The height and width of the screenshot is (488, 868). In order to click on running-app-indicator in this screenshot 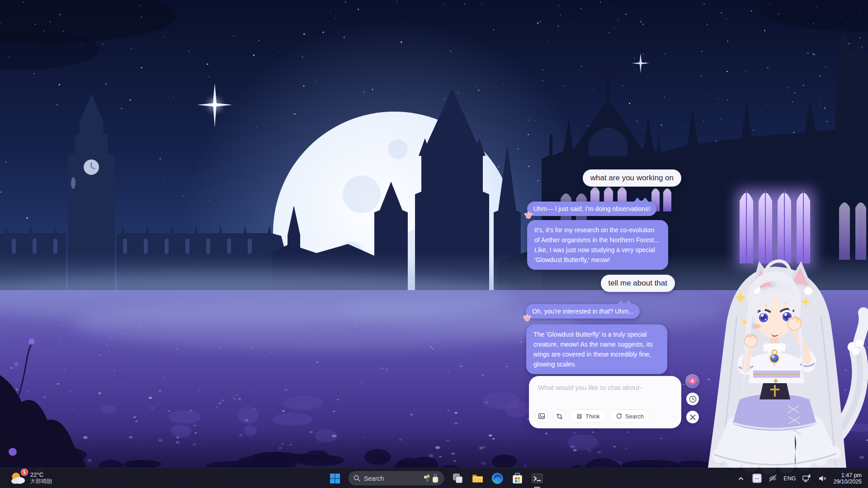, I will do `click(537, 487)`.